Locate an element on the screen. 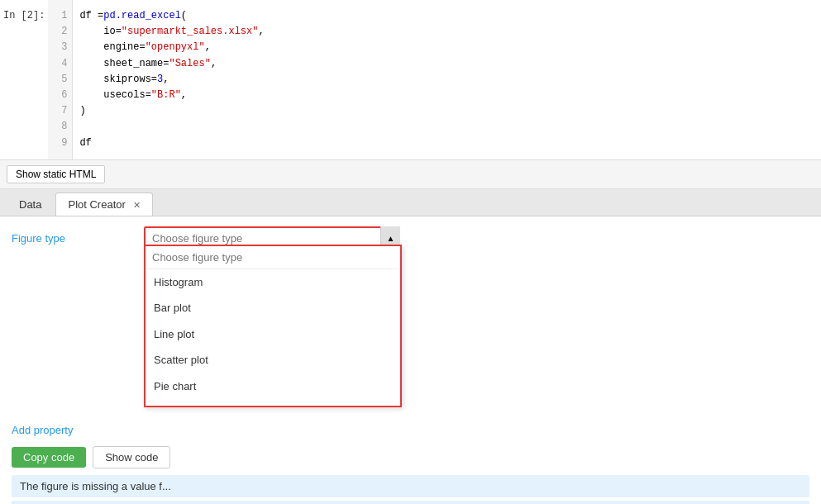  show-code-button: Show code is located at coordinates (131, 458).